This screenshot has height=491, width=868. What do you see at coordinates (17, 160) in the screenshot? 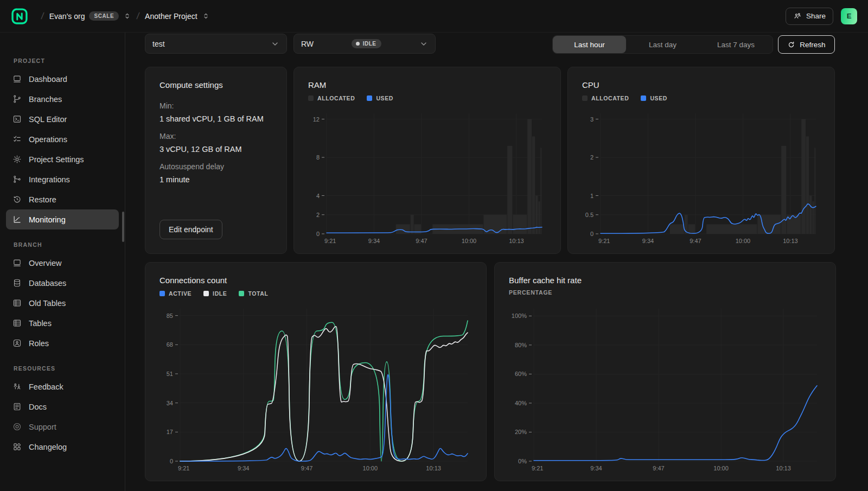
I see `settings-icon` at bounding box center [17, 160].